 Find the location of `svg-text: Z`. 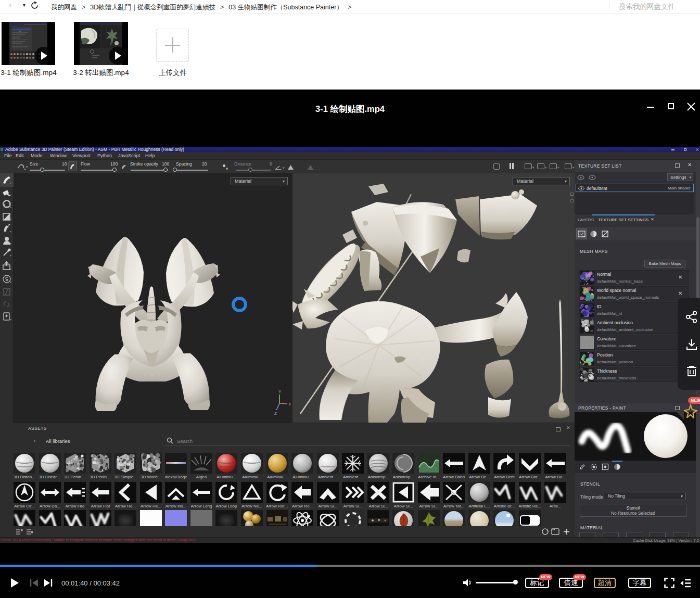

svg-text: Z is located at coordinates (276, 413).